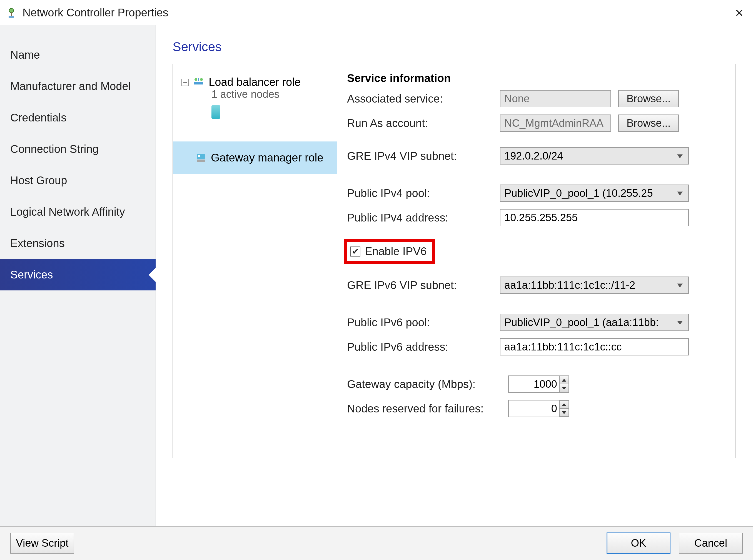 Image resolution: width=753 pixels, height=560 pixels. What do you see at coordinates (255, 82) in the screenshot?
I see `tree-label: Load balancer role` at bounding box center [255, 82].